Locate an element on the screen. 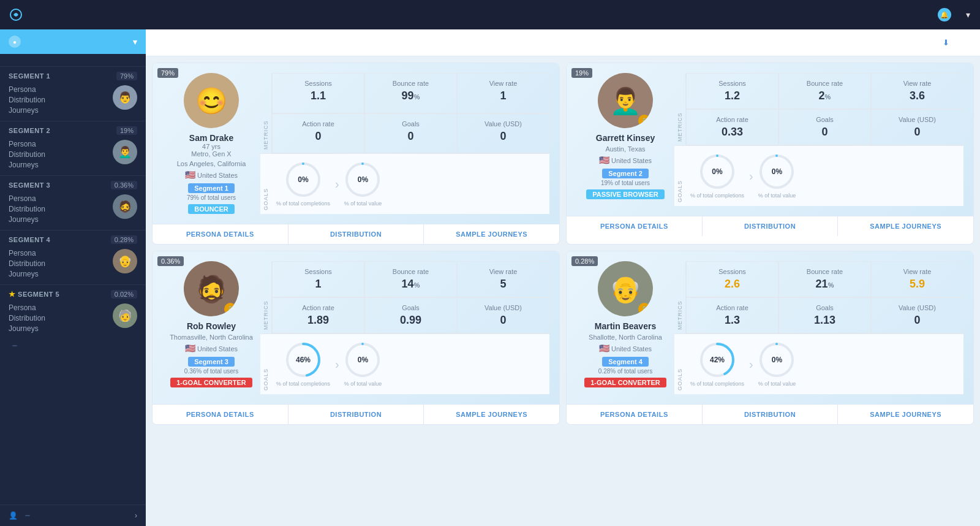 The width and height of the screenshot is (980, 526). segment-pct: 79% is located at coordinates (127, 76).